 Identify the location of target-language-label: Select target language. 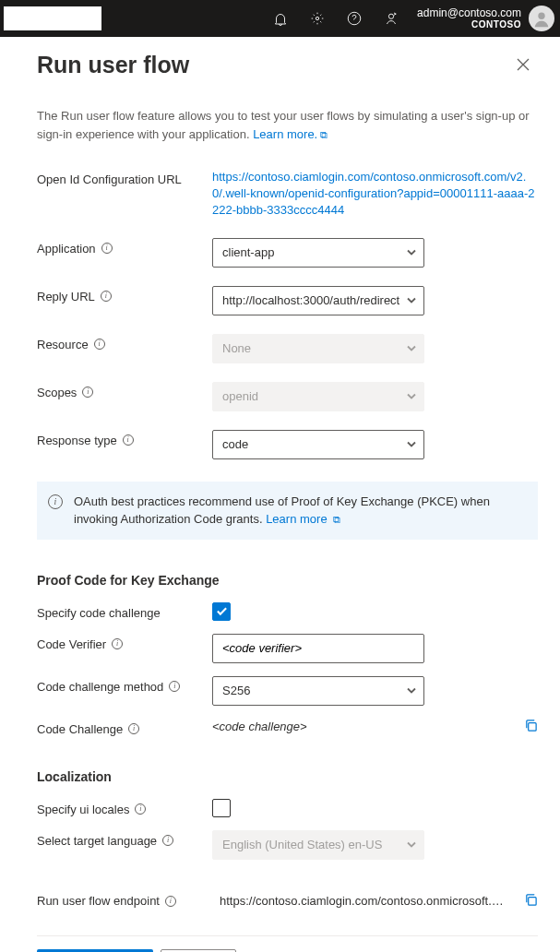
(97, 841).